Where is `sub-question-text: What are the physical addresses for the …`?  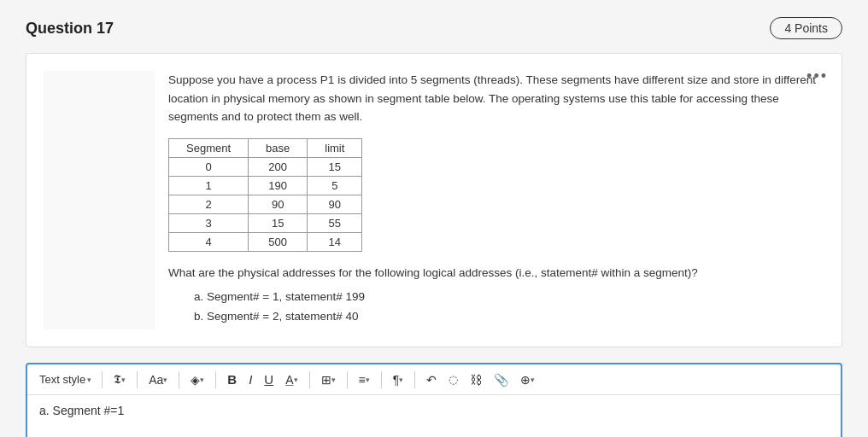 sub-question-text: What are the physical addresses for the … is located at coordinates (496, 273).